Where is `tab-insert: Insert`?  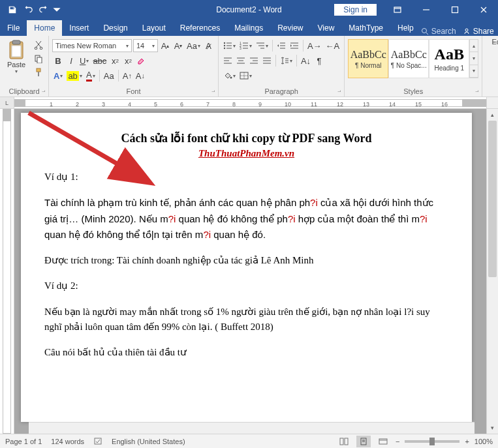 tab-insert: Insert is located at coordinates (79, 28).